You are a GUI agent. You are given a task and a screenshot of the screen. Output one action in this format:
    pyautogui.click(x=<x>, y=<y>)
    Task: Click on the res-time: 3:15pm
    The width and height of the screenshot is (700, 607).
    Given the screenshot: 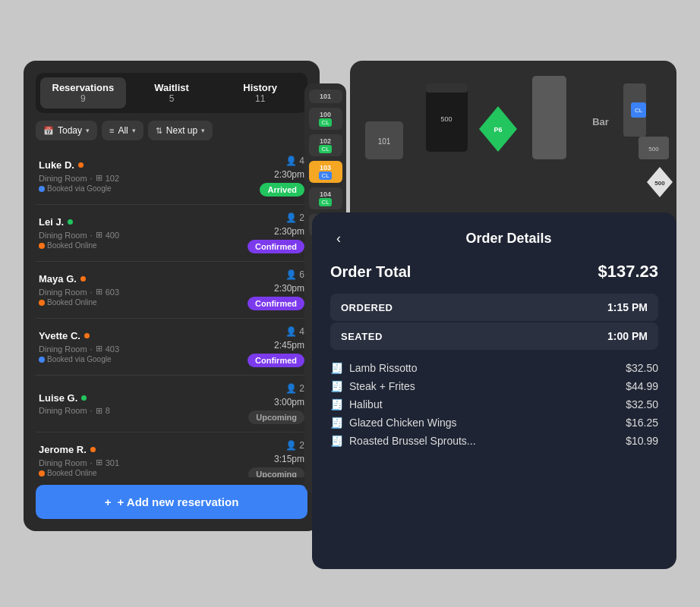 What is the action you would take?
    pyautogui.click(x=289, y=459)
    